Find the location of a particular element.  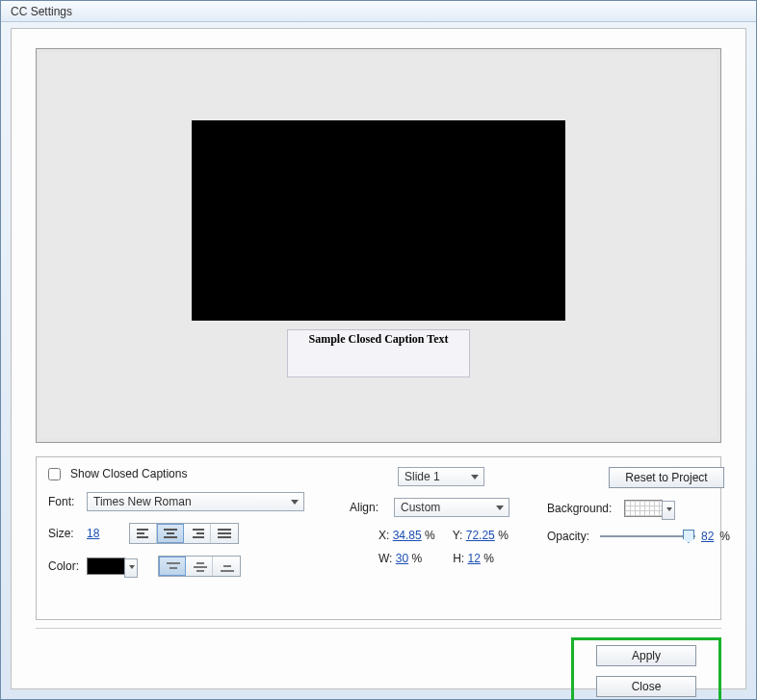

opacity-track is located at coordinates (647, 536).